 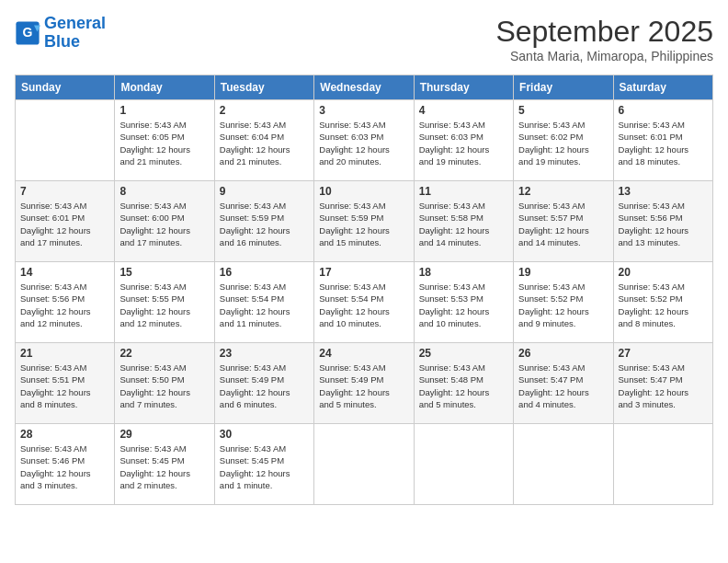 What do you see at coordinates (463, 384) in the screenshot?
I see `calendar-day-cell: 25Sunrise: 5:43 AM Sunset: 5:48 PM Dayli…` at bounding box center [463, 384].